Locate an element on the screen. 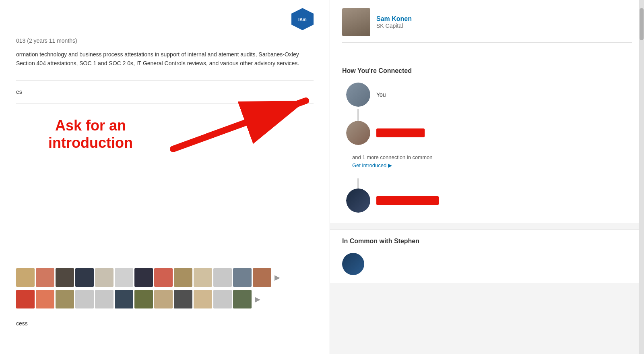 The width and height of the screenshot is (644, 354). people-row-1: ▶ is located at coordinates (165, 277).